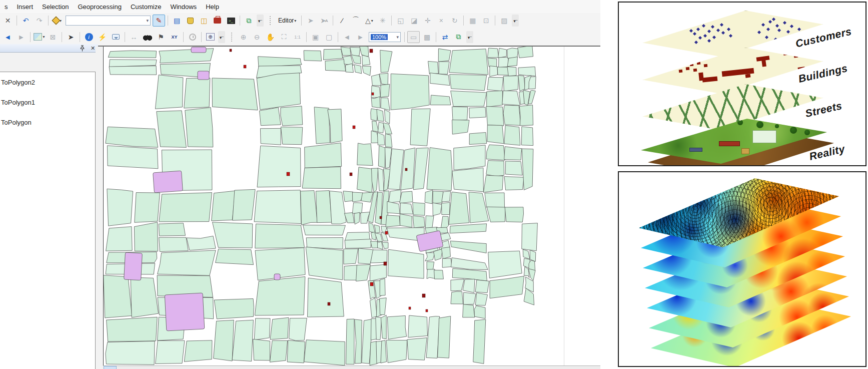 The width and height of the screenshot is (868, 369). What do you see at coordinates (161, 37) in the screenshot?
I see `find-route-icon: ⚑` at bounding box center [161, 37].